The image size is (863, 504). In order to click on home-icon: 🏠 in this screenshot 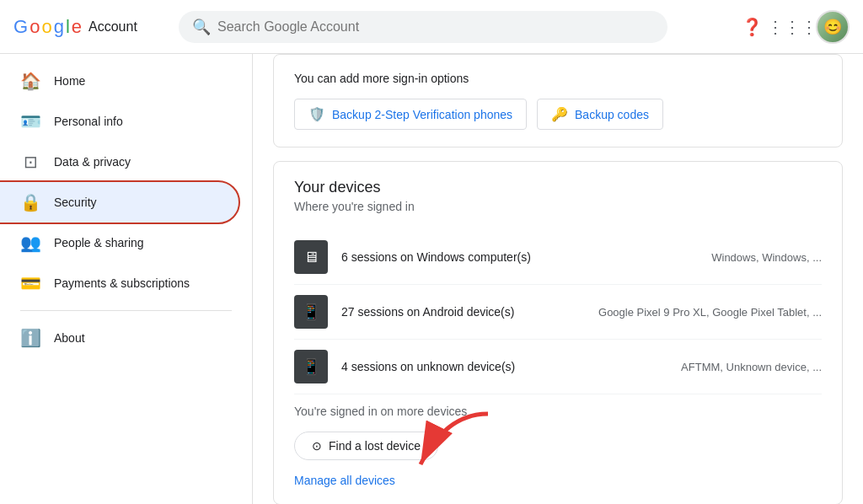, I will do `click(30, 81)`.